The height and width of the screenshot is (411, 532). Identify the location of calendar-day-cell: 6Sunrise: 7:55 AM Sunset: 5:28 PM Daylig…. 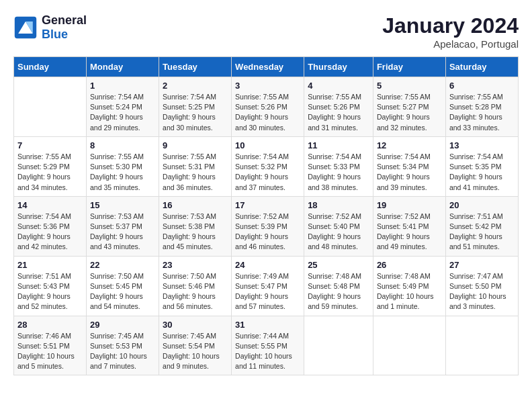
(482, 107).